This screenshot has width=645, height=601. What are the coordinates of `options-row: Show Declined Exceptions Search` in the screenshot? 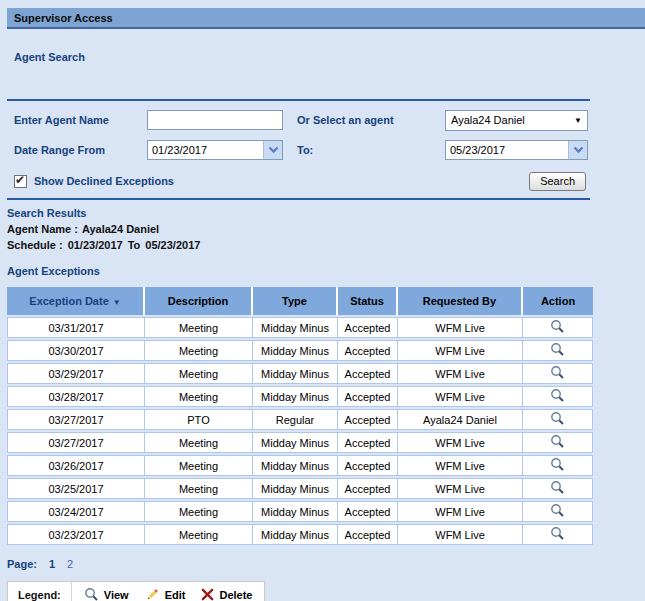 It's located at (298, 181).